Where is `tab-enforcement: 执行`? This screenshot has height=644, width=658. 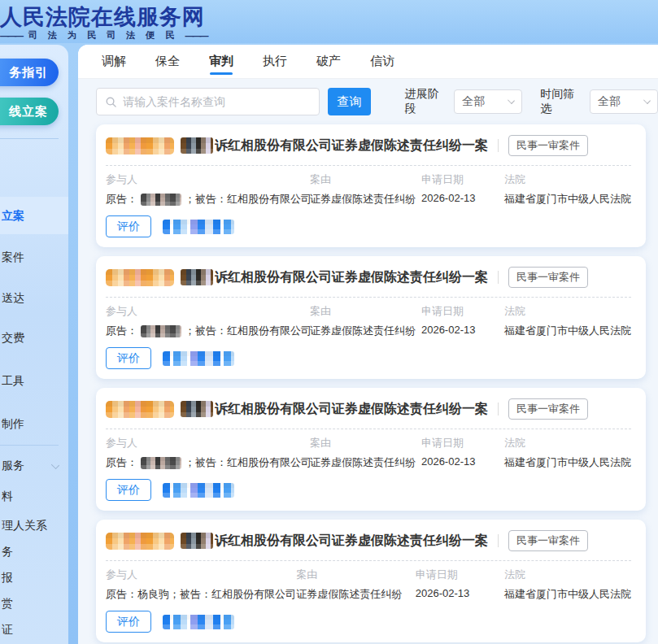 tab-enforcement: 执行 is located at coordinates (275, 62).